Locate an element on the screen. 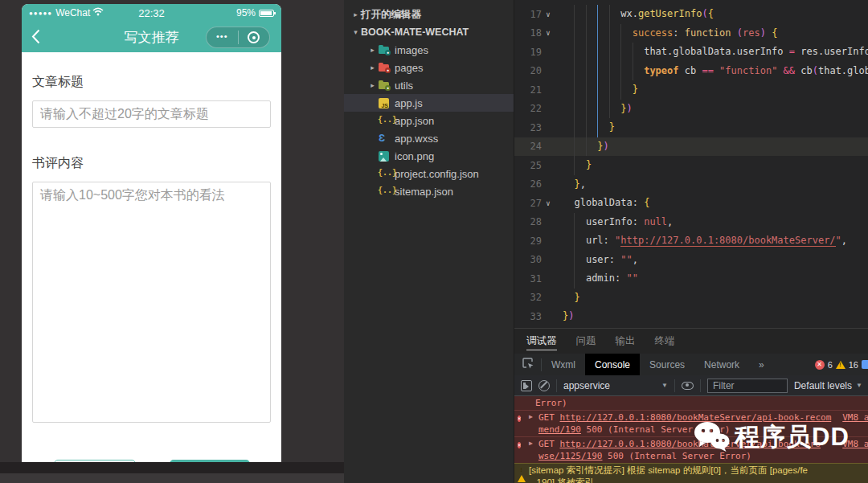 The height and width of the screenshot is (483, 868). console-messages: Error)✕▶GET http://127.0.0.1:8080/bookMa… is located at coordinates (691, 440).